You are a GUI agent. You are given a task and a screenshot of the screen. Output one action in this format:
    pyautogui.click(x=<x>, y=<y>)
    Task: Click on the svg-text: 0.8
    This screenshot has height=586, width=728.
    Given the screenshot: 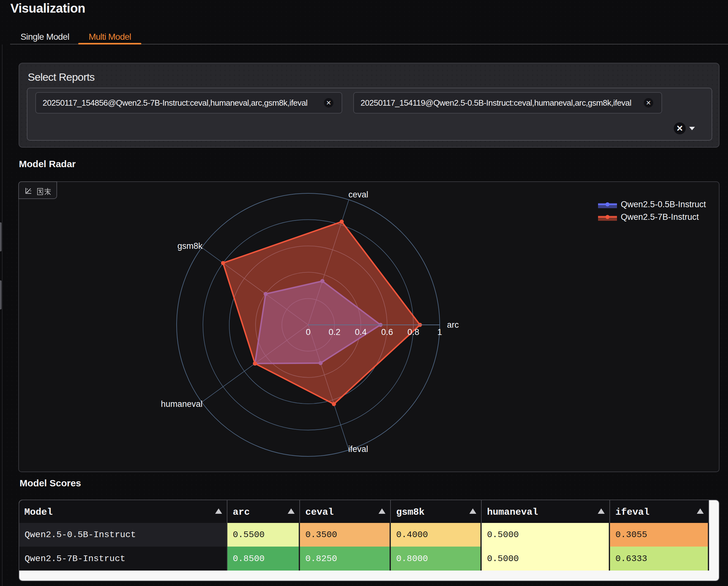 What is the action you would take?
    pyautogui.click(x=413, y=332)
    